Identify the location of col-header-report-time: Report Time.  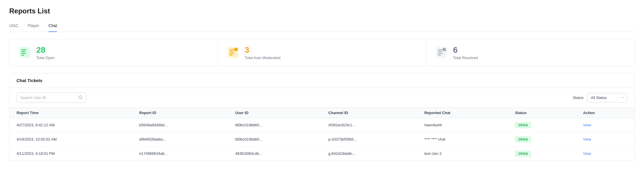
(71, 113).